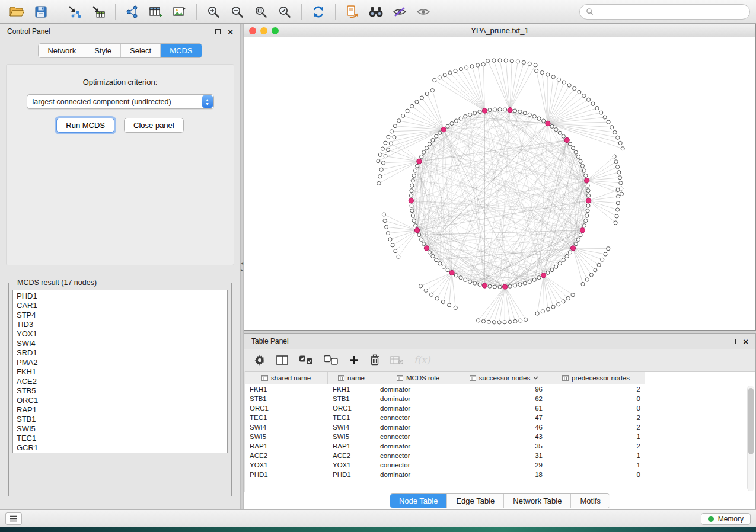 This screenshot has width=756, height=532. Describe the element at coordinates (122, 429) in the screenshot. I see `mcds-node-item: SWI5` at that location.